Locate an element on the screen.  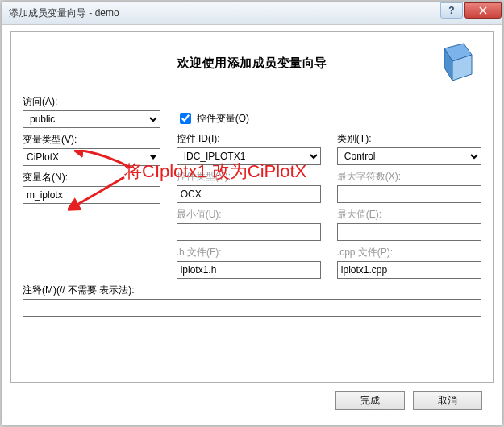
category-label: 类别(T): is located at coordinates (410, 139).